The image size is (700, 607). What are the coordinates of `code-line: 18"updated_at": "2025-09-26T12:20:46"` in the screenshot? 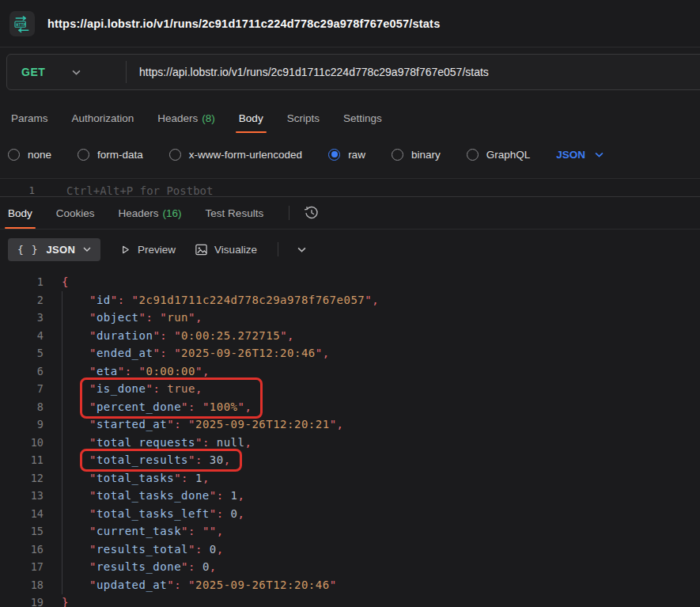 It's located at (350, 586).